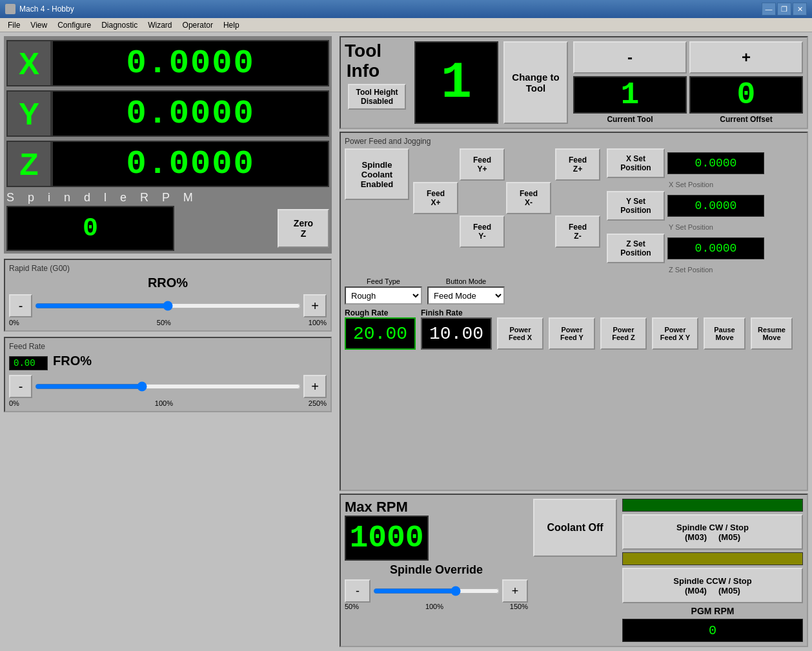 The width and height of the screenshot is (812, 651). I want to click on menu-bar: File View Configure Diagnostic Wizard Op…, so click(406, 25).